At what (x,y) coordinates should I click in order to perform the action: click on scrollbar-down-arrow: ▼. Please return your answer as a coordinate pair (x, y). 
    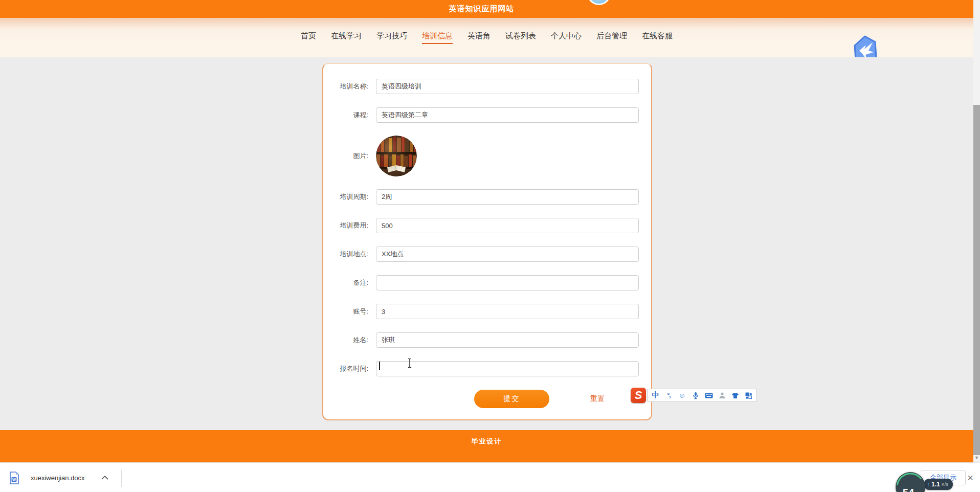
    Looking at the image, I should click on (977, 458).